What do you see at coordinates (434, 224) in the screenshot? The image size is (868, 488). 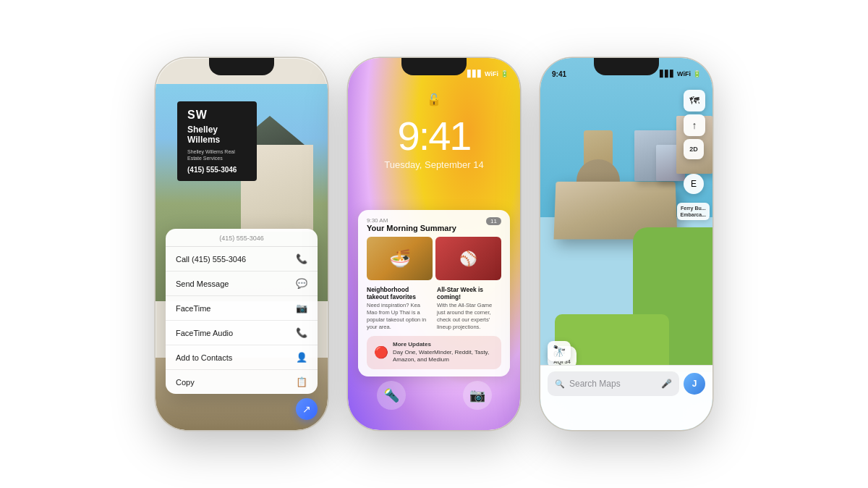 I see `notif-header: 9:30 AM Your Morning Summary 11` at bounding box center [434, 224].